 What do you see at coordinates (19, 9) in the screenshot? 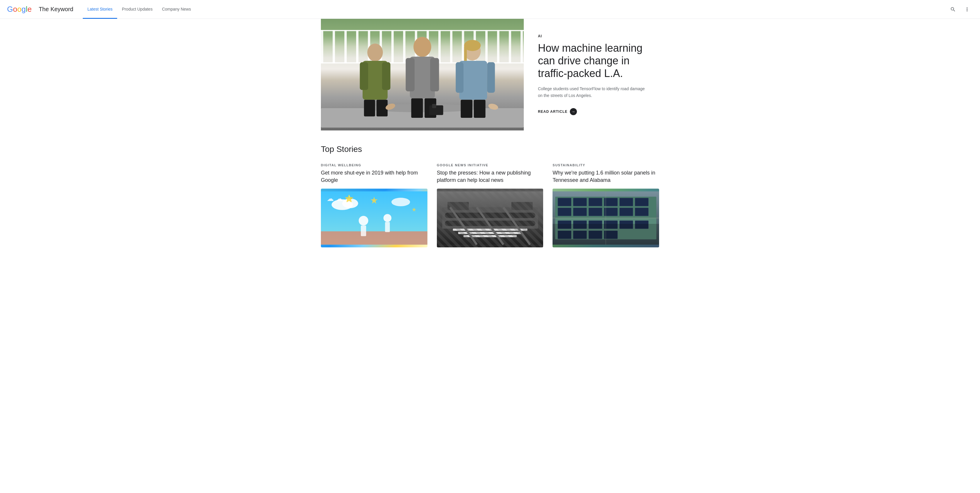
I see `google-logo: Google` at bounding box center [19, 9].